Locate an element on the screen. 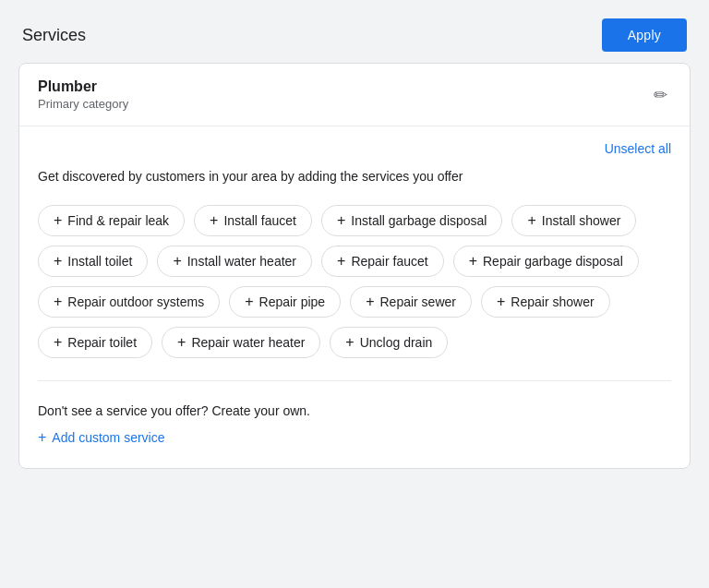 This screenshot has width=709, height=588. page-title: Services is located at coordinates (54, 35).